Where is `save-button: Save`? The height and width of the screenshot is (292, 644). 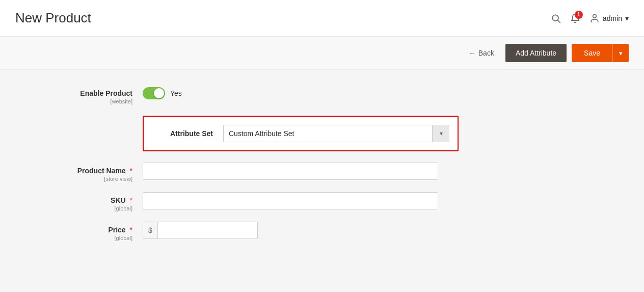
save-button: Save is located at coordinates (592, 53).